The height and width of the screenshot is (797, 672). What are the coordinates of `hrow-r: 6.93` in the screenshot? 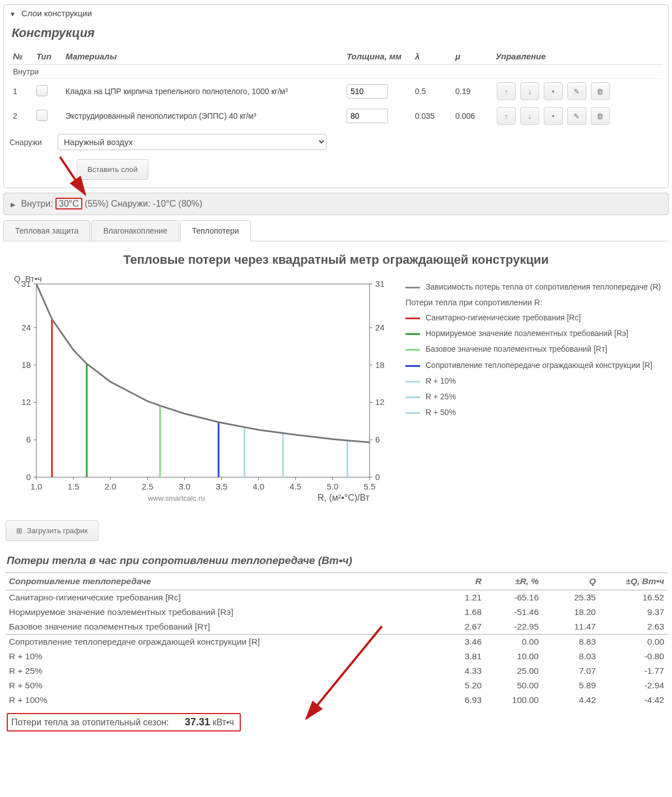 It's located at (456, 700).